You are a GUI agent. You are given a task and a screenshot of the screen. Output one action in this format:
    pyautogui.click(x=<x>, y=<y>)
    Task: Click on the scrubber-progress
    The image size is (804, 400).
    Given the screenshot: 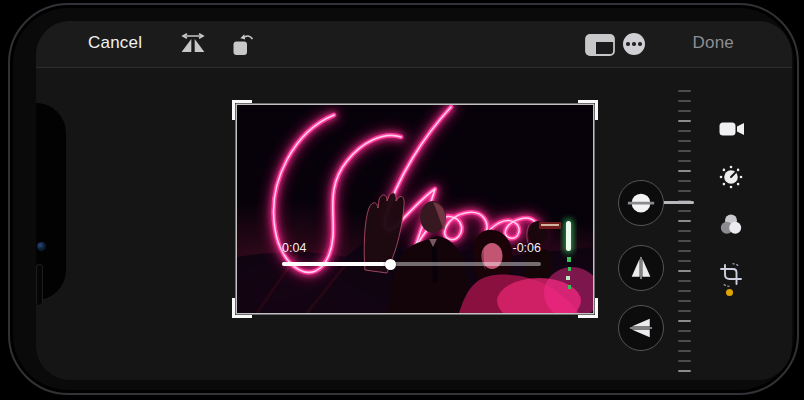 What is the action you would take?
    pyautogui.click(x=336, y=264)
    